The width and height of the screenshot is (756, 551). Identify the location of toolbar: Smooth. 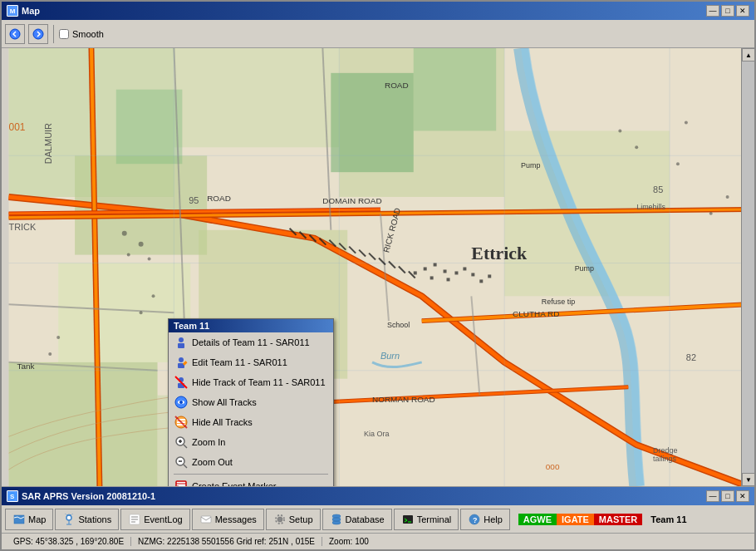
(378, 34).